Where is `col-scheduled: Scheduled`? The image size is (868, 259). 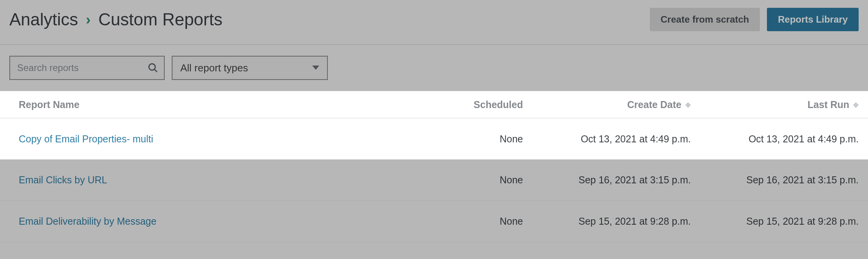
col-scheduled: Scheduled is located at coordinates (472, 105).